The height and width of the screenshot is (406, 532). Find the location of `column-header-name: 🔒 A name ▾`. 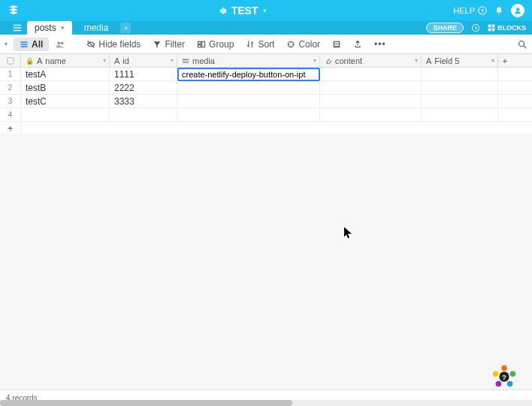

column-header-name: 🔒 A name ▾ is located at coordinates (65, 60).